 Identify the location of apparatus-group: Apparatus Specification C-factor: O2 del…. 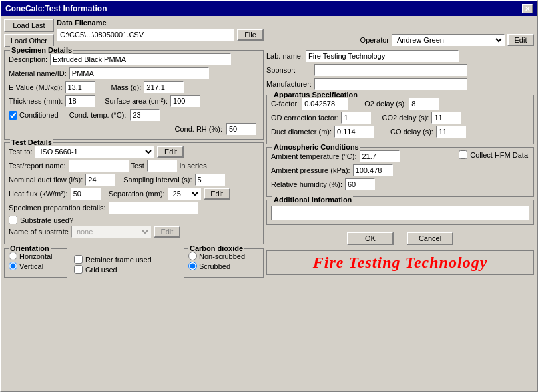
(400, 120).